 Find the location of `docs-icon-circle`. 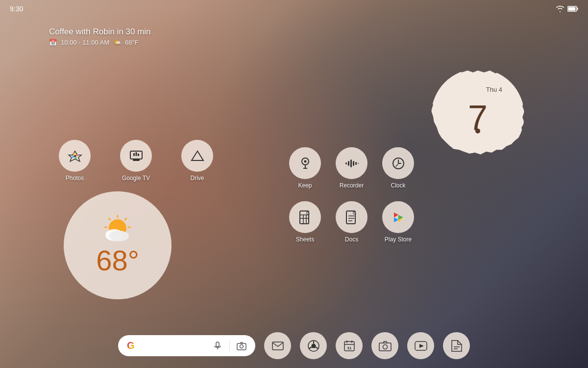

docs-icon-circle is located at coordinates (352, 217).